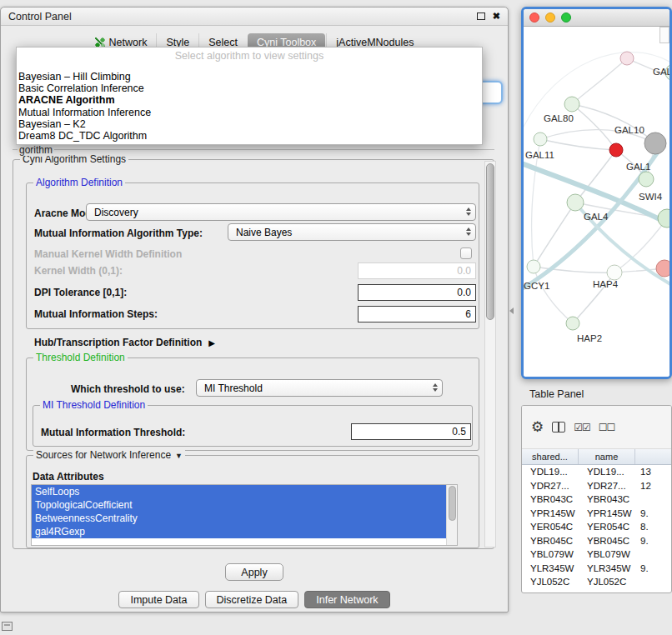 This screenshot has height=635, width=672. What do you see at coordinates (550, 568) in the screenshot?
I see `table-cell: YLR345W` at bounding box center [550, 568].